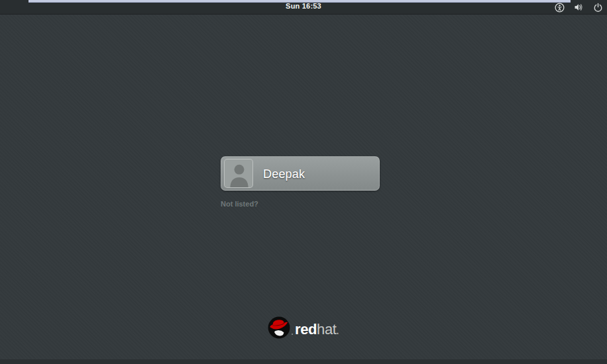 The width and height of the screenshot is (607, 364). I want to click on brand-word-red: red, so click(306, 330).